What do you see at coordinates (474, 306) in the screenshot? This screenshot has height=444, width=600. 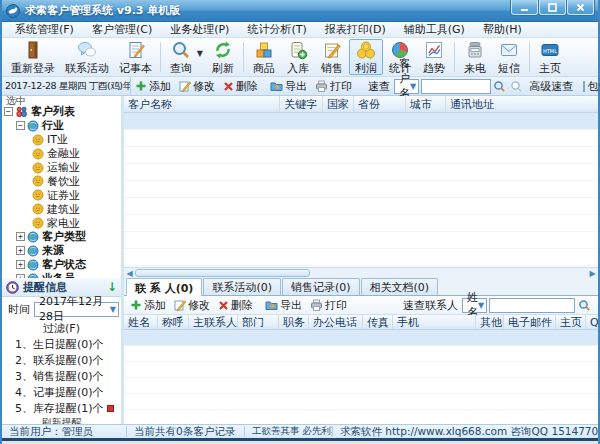 I see `contact-quick-search-field-select: 姓名 ▼` at bounding box center [474, 306].